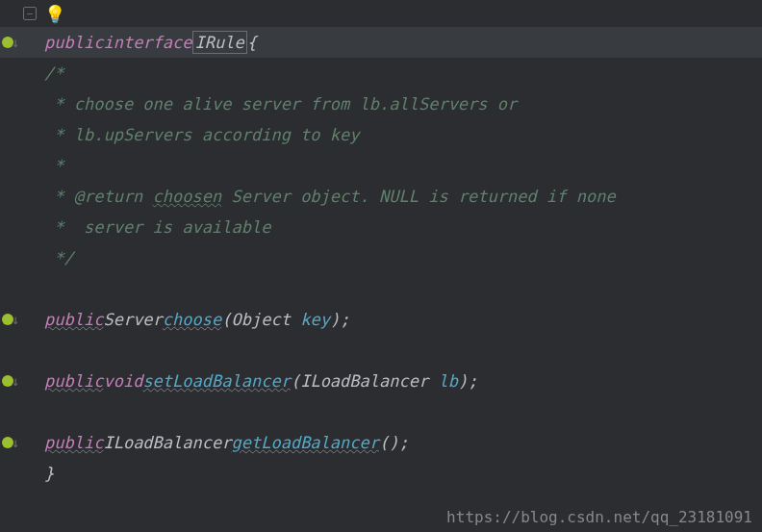 This screenshot has width=762, height=532. Describe the element at coordinates (381, 258) in the screenshot. I see `code-line: */` at that location.